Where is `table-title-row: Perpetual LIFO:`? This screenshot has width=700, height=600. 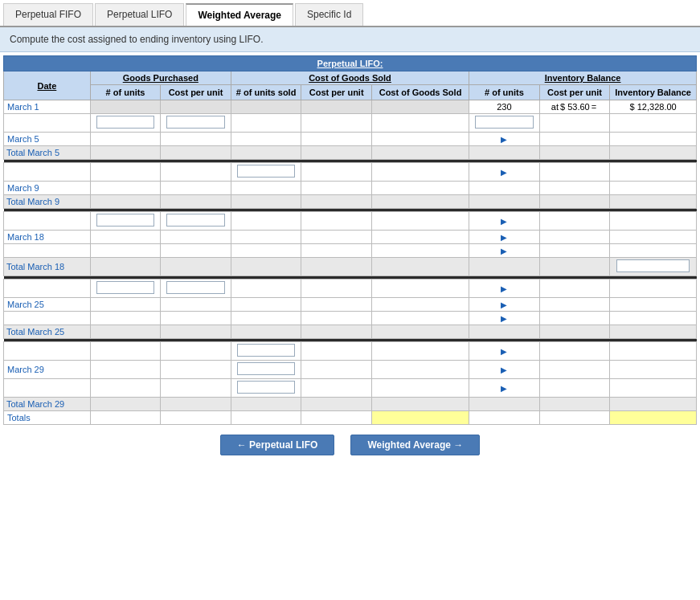 table-title-row: Perpetual LIFO: is located at coordinates (350, 64).